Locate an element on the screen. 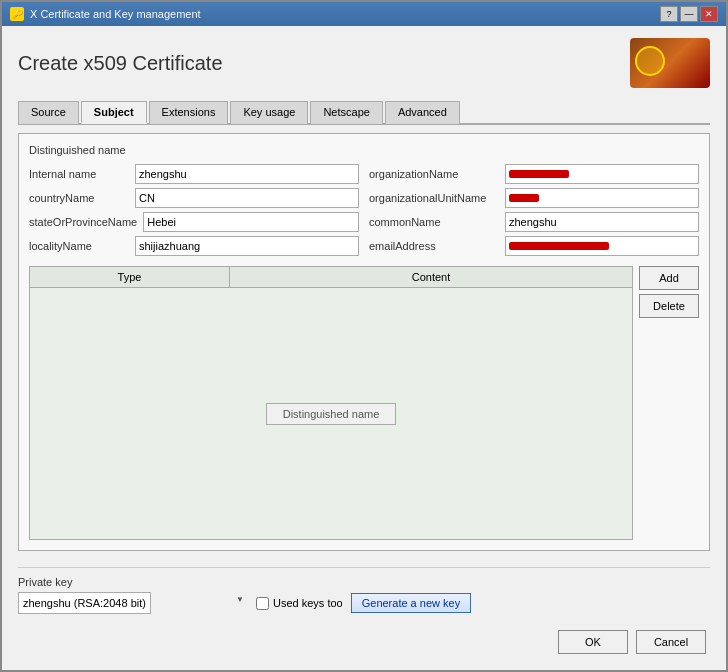 The width and height of the screenshot is (728, 672). right-fields: organizationName organizationalUnitName … is located at coordinates (534, 210).